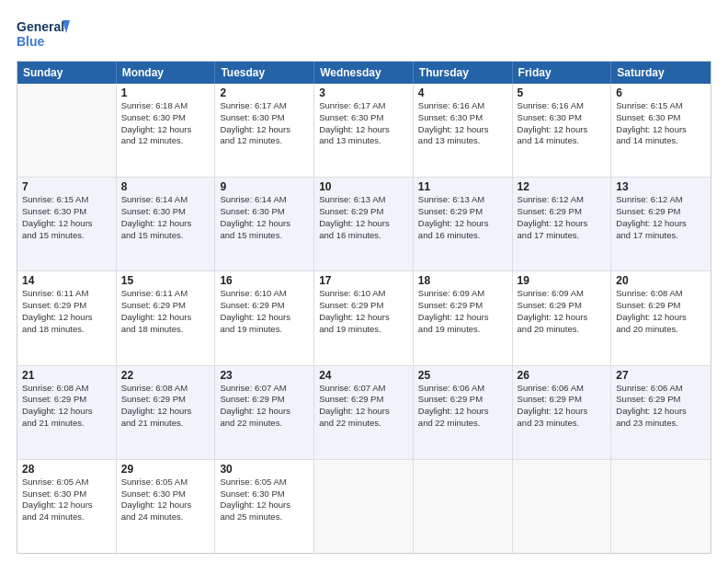  What do you see at coordinates (364, 73) in the screenshot?
I see `weekday-header-wednesday: Wednesday` at bounding box center [364, 73].